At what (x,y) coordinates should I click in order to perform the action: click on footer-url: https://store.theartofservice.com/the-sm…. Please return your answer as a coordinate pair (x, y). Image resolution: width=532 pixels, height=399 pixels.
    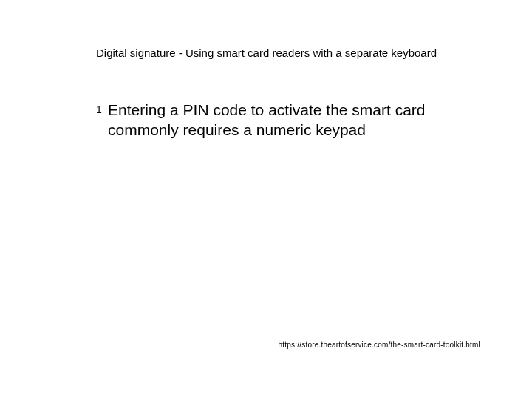
    Looking at the image, I should click on (380, 344).